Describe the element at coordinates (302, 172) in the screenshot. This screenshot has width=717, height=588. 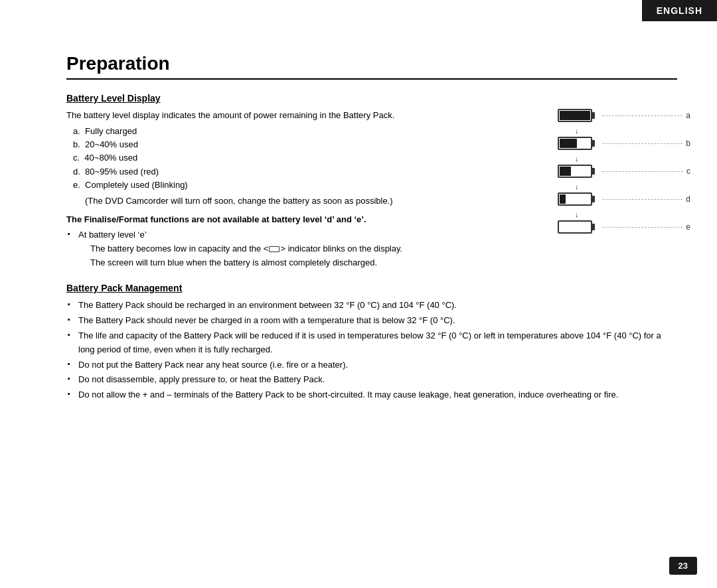
I see `list-item: d. 80~95% used (red)` at that location.